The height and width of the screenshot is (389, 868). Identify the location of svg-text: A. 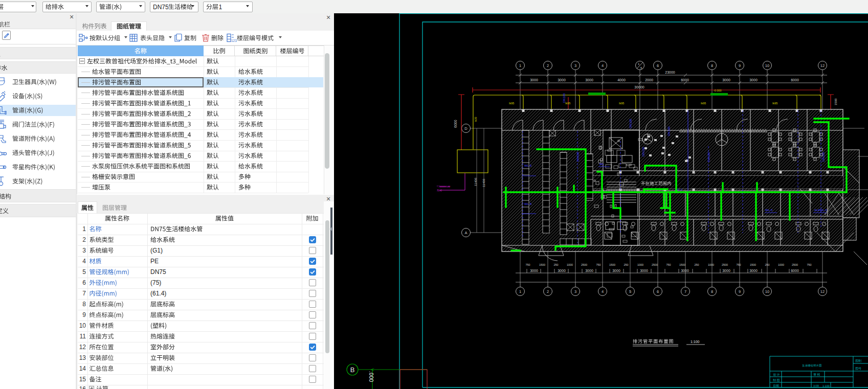
(465, 233).